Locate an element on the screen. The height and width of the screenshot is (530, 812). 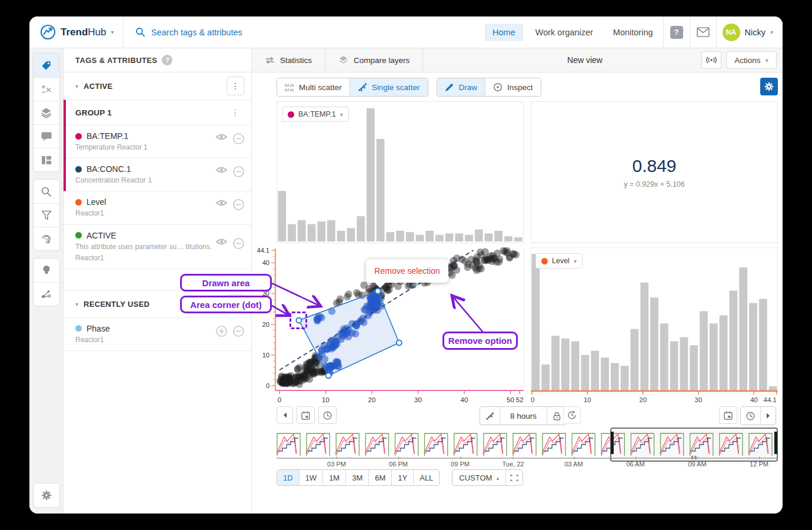
range-all-button: ALL is located at coordinates (426, 478).